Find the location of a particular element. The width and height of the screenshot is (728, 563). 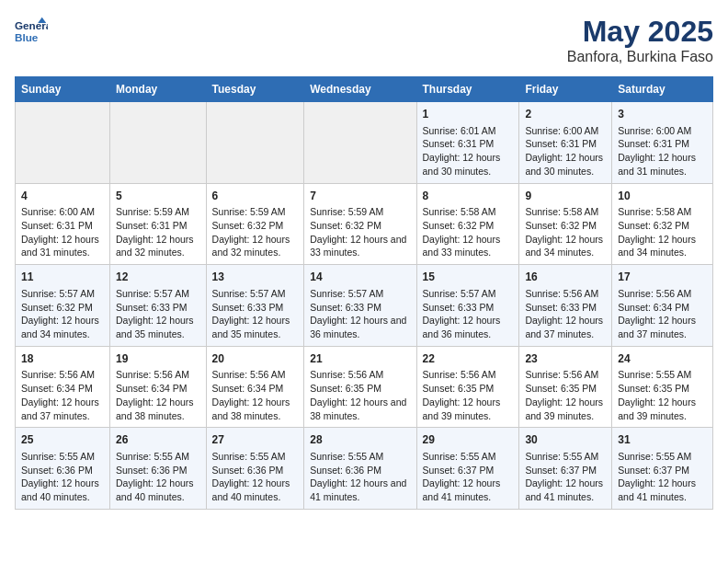

table-row: 5Sunrise: 5:59 AM Sunset: 6:31 PM Daylig… is located at coordinates (158, 224).